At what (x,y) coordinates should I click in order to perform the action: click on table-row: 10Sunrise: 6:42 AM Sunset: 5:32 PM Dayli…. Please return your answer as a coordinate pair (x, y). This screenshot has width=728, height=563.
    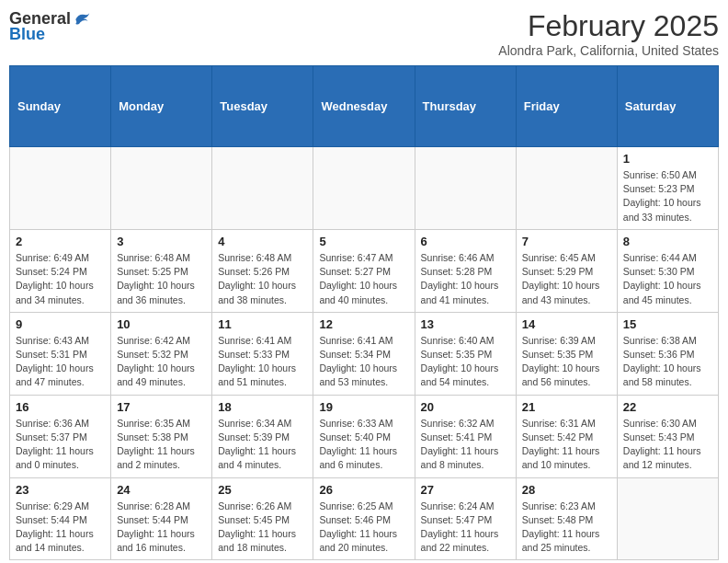
    Looking at the image, I should click on (162, 353).